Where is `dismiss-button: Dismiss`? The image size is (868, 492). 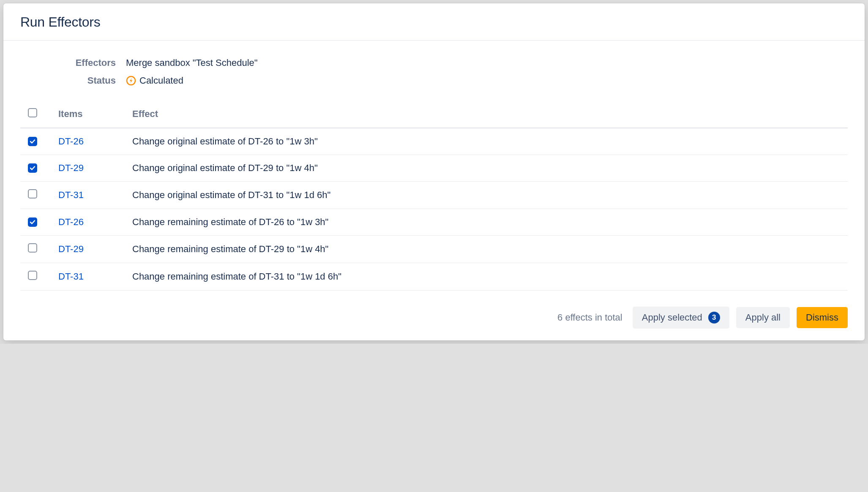
dismiss-button: Dismiss is located at coordinates (822, 318).